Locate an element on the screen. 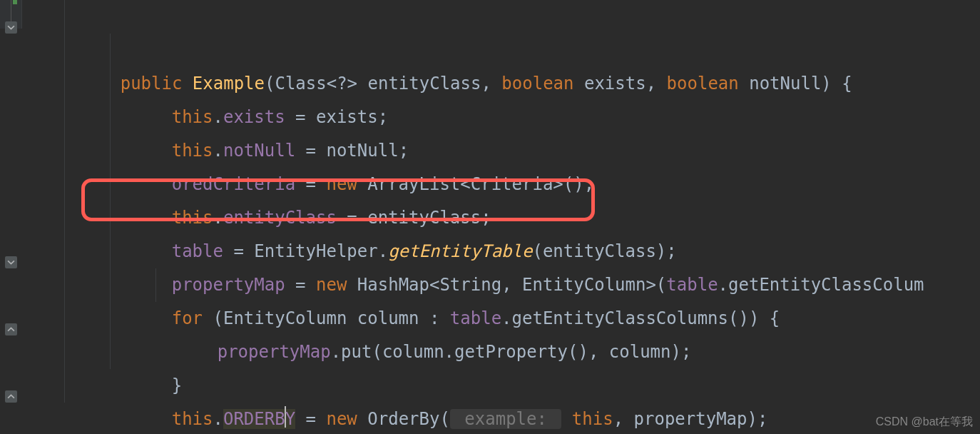 The image size is (980, 434). watermark: CSDN @bat在等我 is located at coordinates (924, 423).